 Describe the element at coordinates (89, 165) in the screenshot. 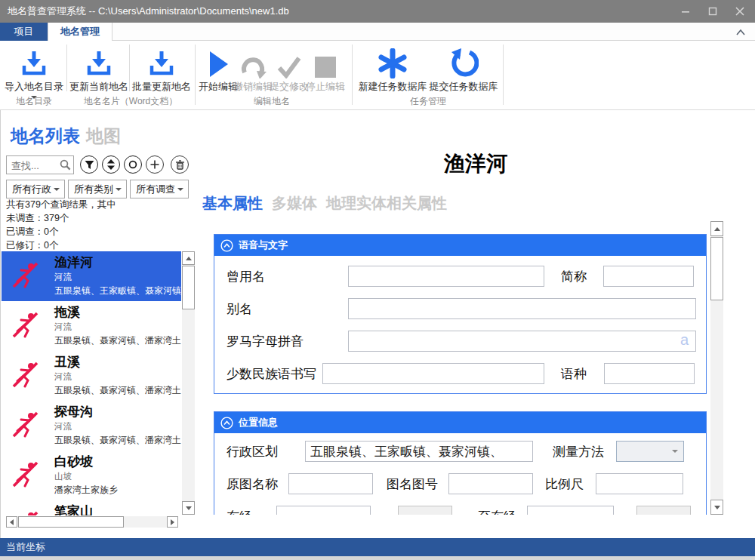

I see `funnel-icon` at that location.